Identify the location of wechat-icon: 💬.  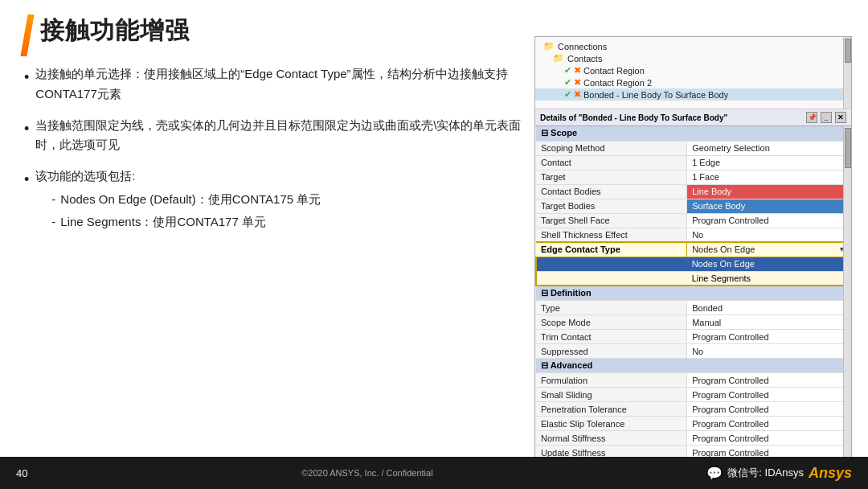
(714, 473).